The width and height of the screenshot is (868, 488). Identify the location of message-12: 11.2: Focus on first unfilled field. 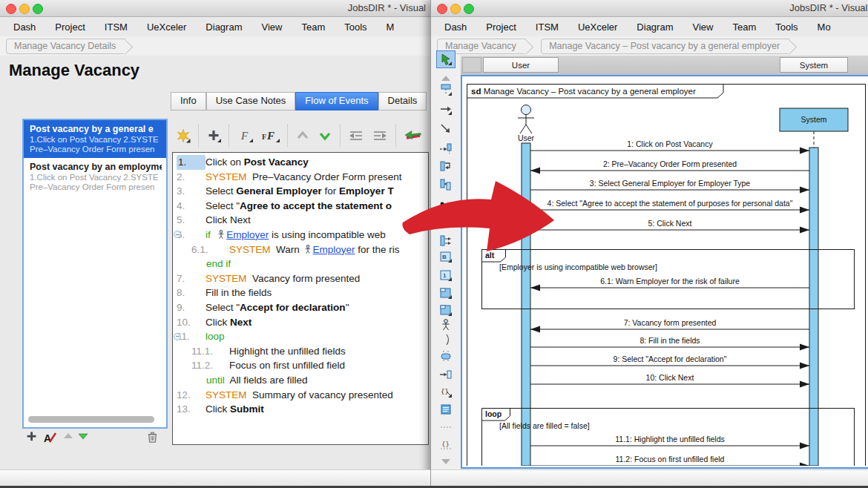
(670, 460).